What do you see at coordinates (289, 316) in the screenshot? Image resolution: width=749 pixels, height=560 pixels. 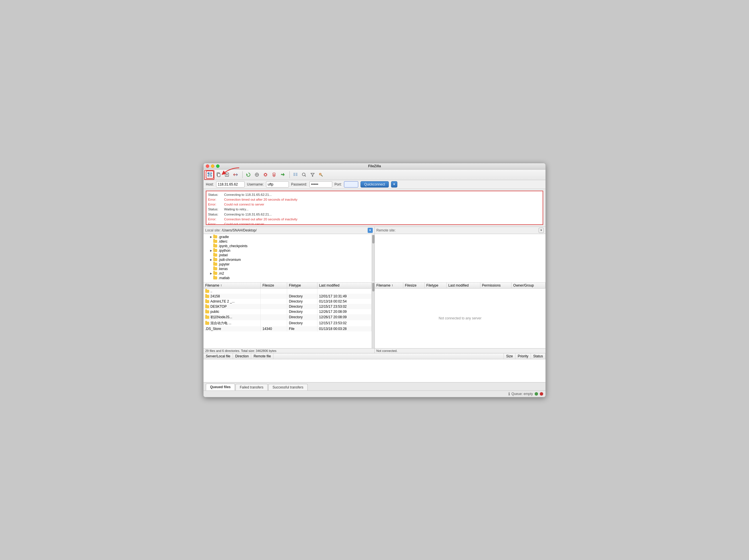 I see `local-file-table-wrap: Filename ↑ Filesize Filetype Last modifi…` at bounding box center [289, 316].